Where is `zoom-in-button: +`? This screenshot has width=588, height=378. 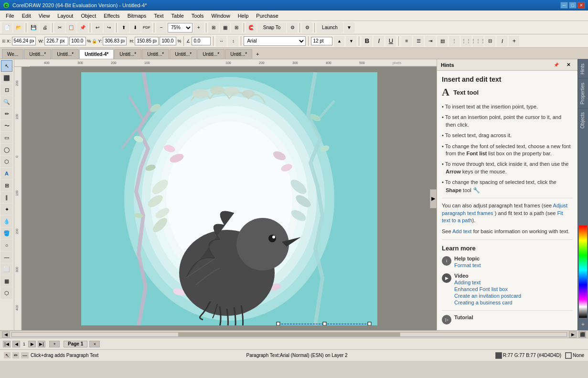 zoom-in-button: + is located at coordinates (199, 28).